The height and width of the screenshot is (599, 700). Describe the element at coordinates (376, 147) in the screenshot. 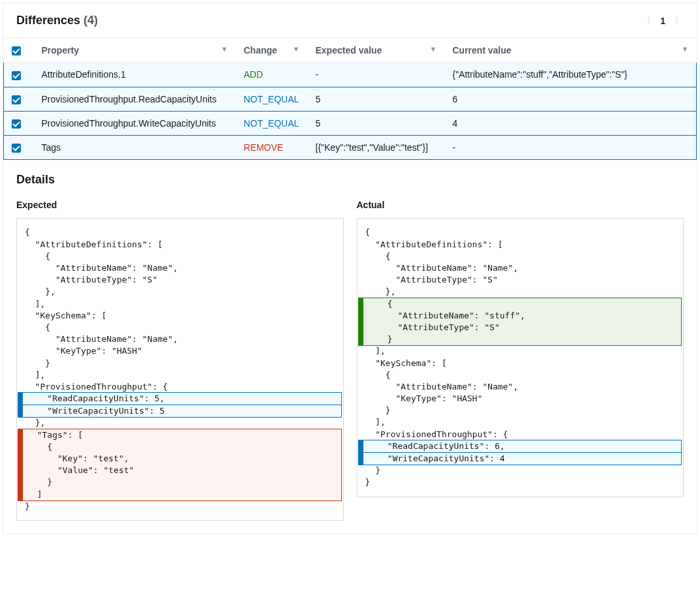

I see `cell-expected: [{"Key":"test","Value":"test"}]` at that location.